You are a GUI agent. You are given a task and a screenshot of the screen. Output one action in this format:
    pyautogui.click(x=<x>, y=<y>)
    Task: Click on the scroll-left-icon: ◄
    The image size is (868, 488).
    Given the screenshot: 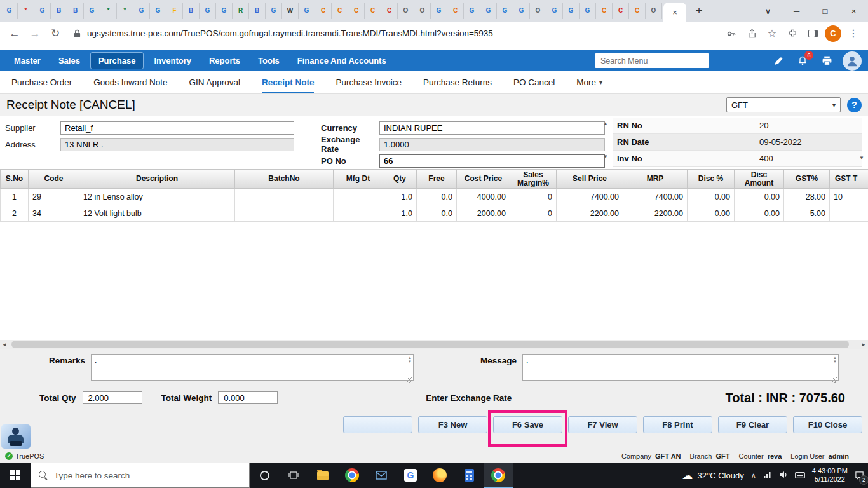 What is the action you would take?
    pyautogui.click(x=4, y=344)
    